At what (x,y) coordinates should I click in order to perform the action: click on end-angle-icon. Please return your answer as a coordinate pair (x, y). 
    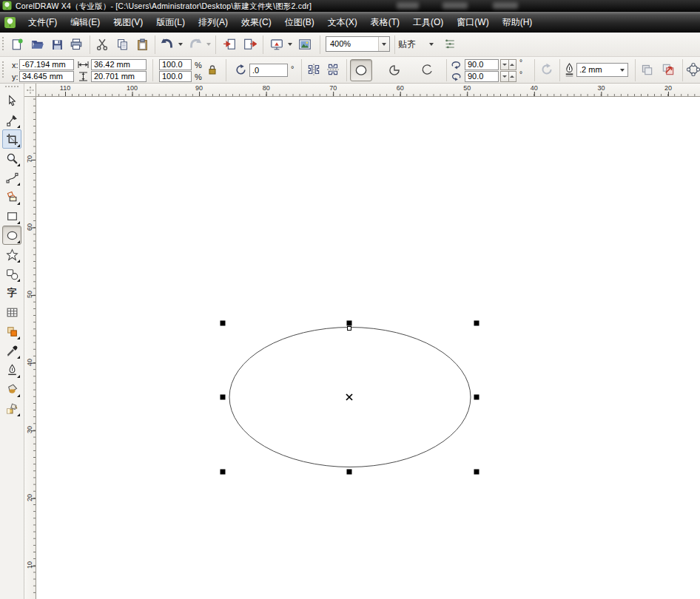
    Looking at the image, I should click on (456, 77).